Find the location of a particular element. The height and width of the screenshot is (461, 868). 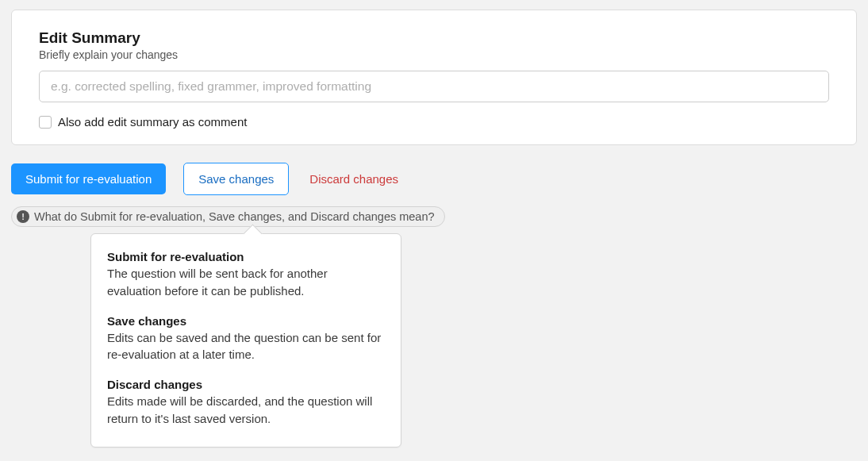

info-icon: ! is located at coordinates (23, 217).